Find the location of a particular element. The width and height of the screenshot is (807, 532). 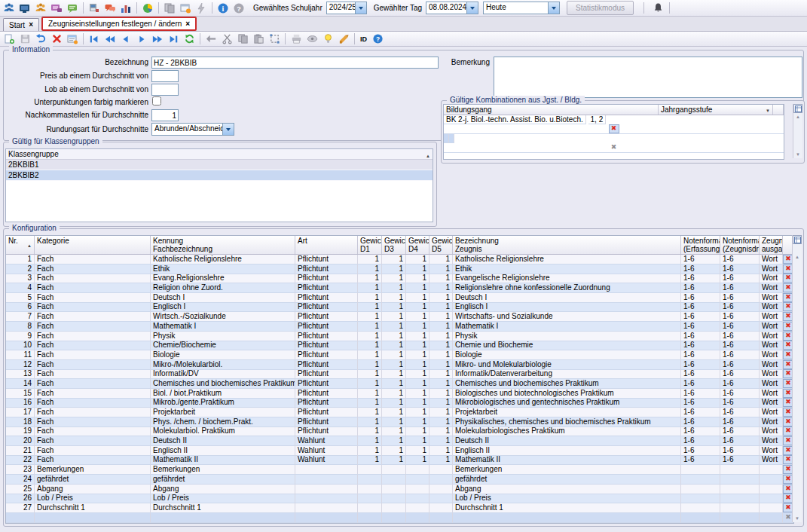

cell-kennung: Physik is located at coordinates (223, 336).